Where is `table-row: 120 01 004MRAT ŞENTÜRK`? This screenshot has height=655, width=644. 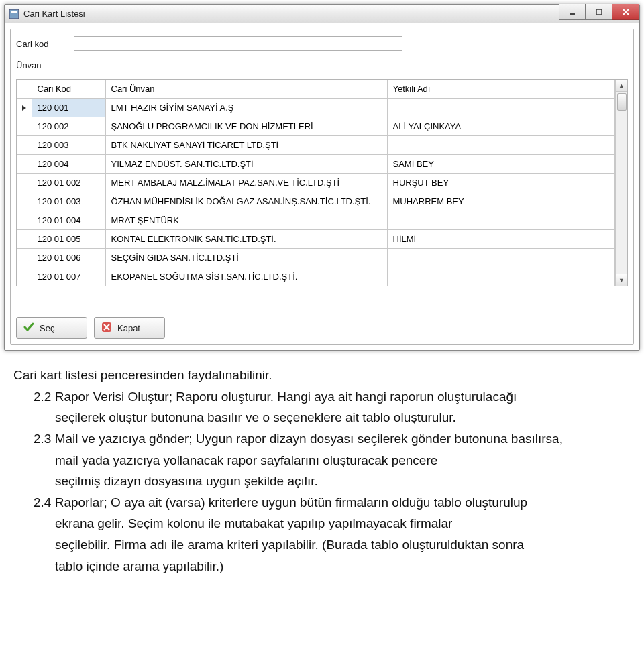 table-row: 120 01 004MRAT ŞENTÜRK is located at coordinates (316, 221).